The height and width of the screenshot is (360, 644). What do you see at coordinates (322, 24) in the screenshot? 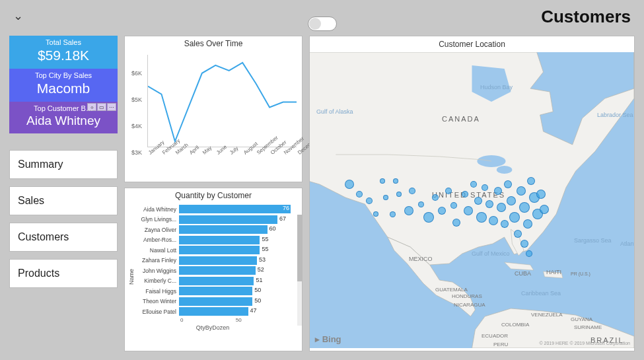
I see `theme-toggle` at bounding box center [322, 24].